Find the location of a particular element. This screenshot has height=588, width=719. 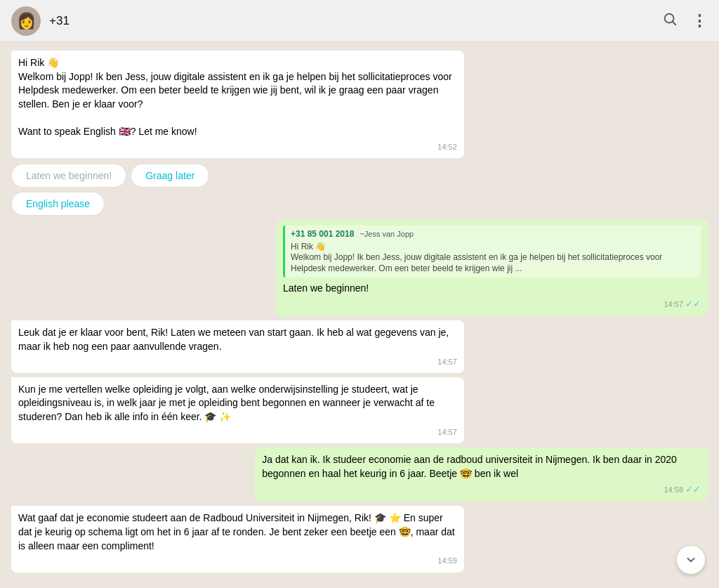

timestamp-3: 14:57 is located at coordinates (237, 362).